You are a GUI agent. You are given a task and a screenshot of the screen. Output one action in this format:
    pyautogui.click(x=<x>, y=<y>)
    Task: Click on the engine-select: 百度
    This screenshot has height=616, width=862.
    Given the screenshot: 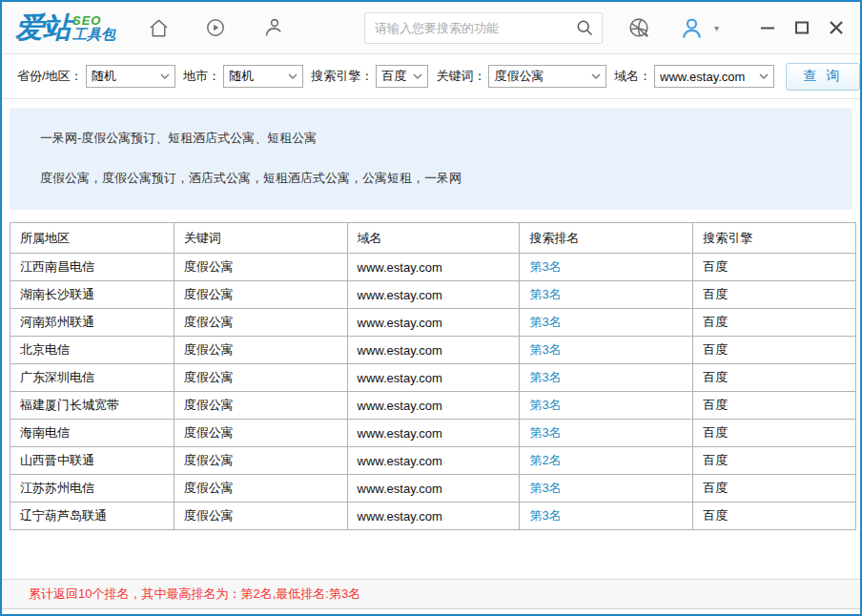 What is the action you would take?
    pyautogui.click(x=402, y=76)
    